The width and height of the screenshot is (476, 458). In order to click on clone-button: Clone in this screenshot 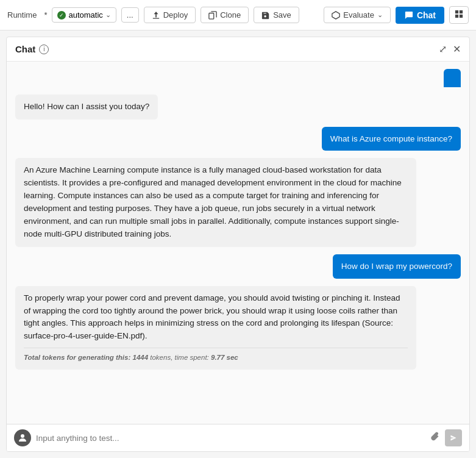, I will do `click(224, 15)`.